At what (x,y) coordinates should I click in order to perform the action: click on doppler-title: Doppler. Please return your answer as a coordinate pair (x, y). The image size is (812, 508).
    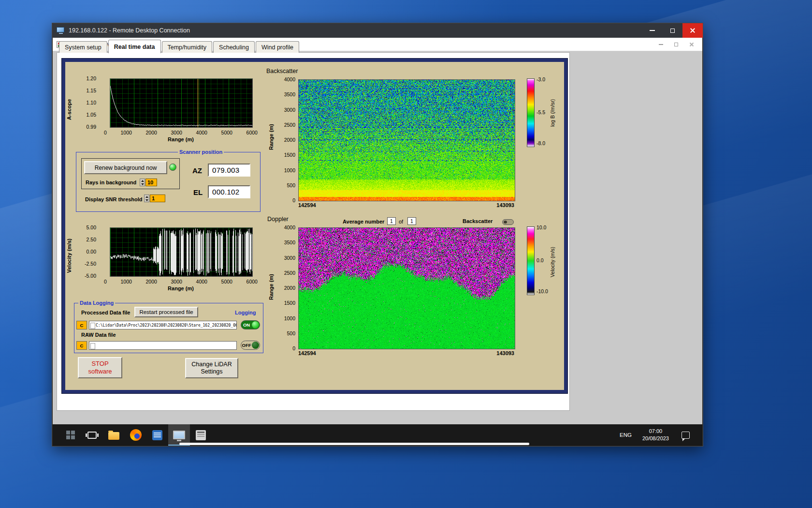
    Looking at the image, I should click on (278, 219).